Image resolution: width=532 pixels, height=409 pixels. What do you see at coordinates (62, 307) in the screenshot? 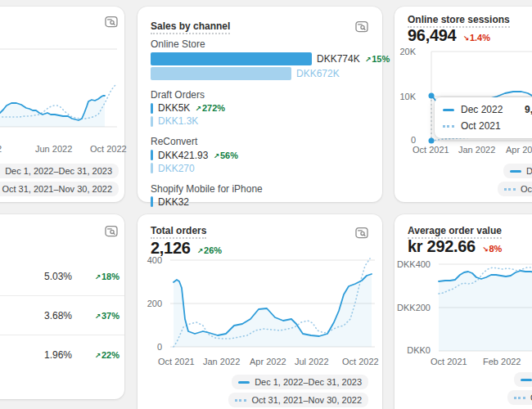
I see `conversion-rate-card: 5.03% ↗18% 3.68% ↗37% 1.96% ↗22%` at bounding box center [62, 307].